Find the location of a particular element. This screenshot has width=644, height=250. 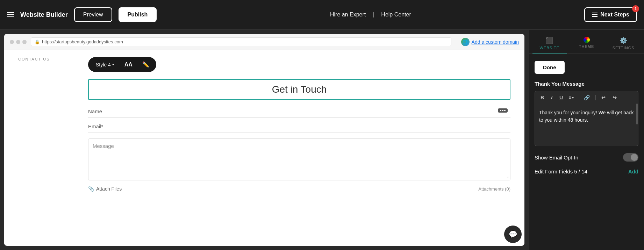

thank-you-section-label: Thank You Message is located at coordinates (587, 84).